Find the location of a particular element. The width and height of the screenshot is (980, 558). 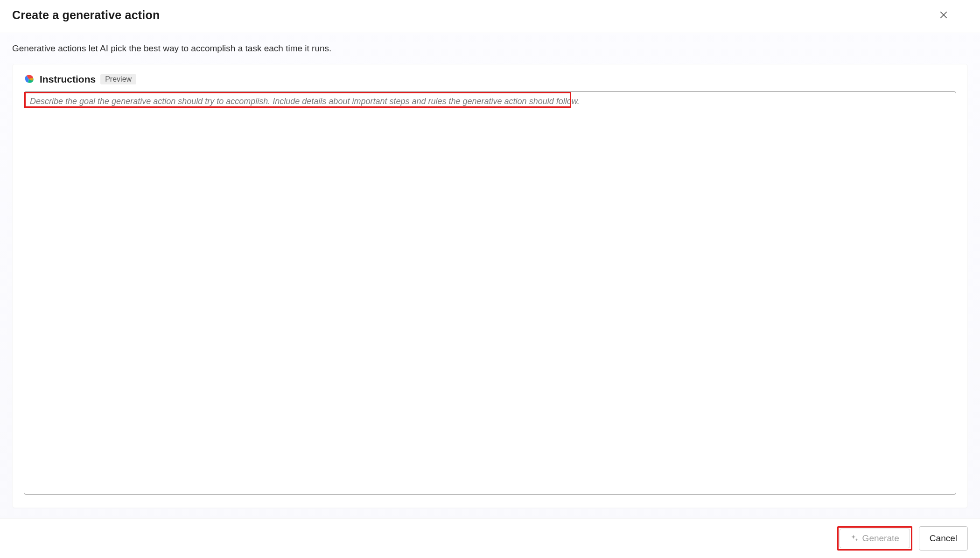

annotation-highlight-generate: Generate is located at coordinates (875, 538).